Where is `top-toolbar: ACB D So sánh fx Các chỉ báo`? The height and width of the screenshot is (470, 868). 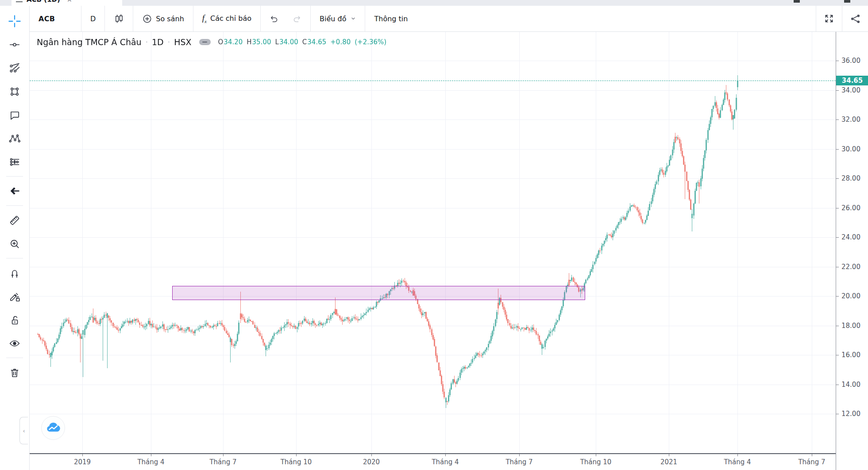
top-toolbar: ACB D So sánh fx Các chỉ báo is located at coordinates (449, 19).